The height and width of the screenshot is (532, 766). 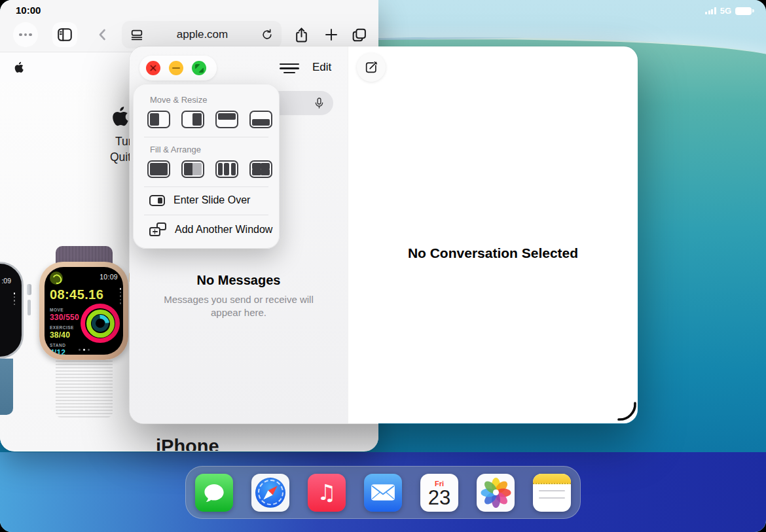 I want to click on dock-icon-music: ♫, so click(x=327, y=493).